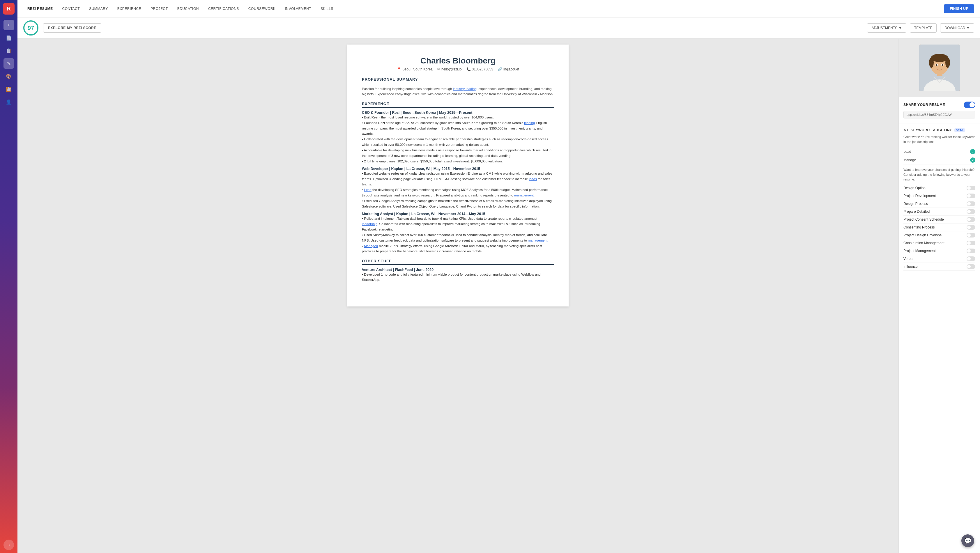 This screenshot has height=553, width=980. What do you see at coordinates (530, 123) in the screenshot?
I see `leading-link: leading` at bounding box center [530, 123].